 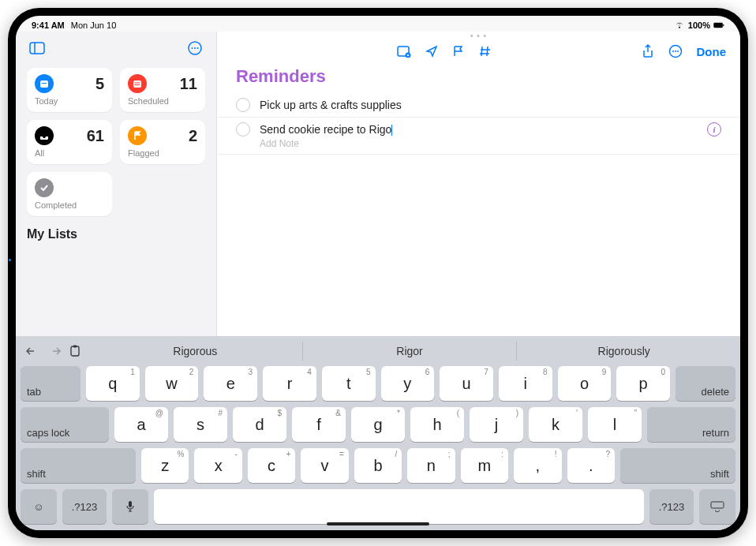 What do you see at coordinates (195, 48) in the screenshot?
I see `more-button` at bounding box center [195, 48].